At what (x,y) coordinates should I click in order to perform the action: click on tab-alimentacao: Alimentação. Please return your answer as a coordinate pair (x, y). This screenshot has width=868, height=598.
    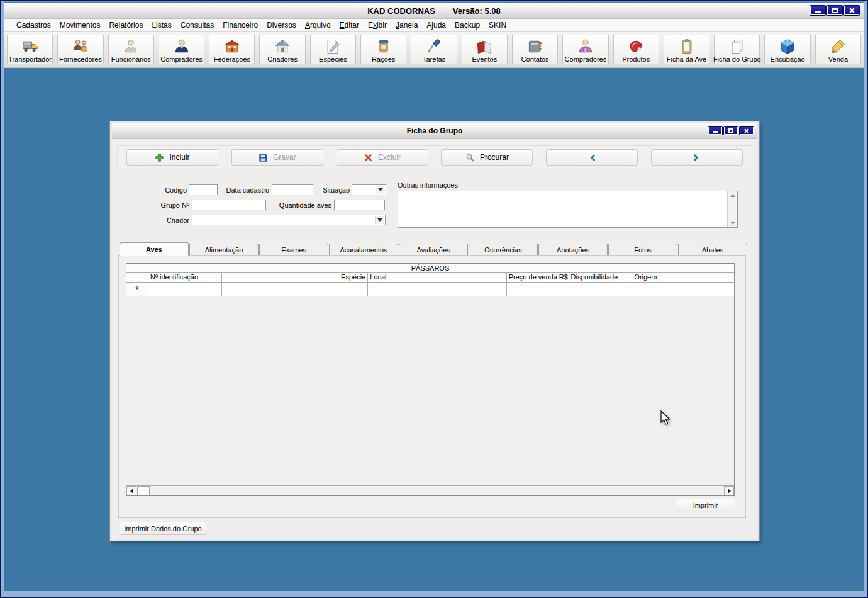
    Looking at the image, I should click on (224, 249).